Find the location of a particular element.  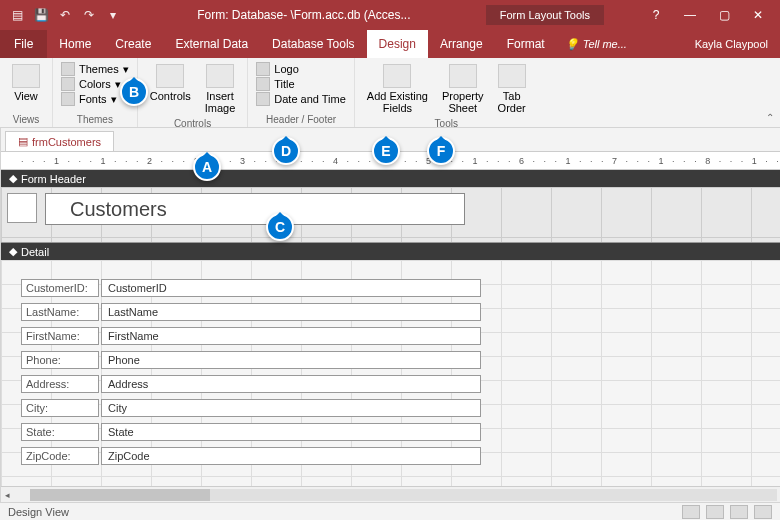

collapse-ribbon-icon: ⌃ is located at coordinates (770, 118).